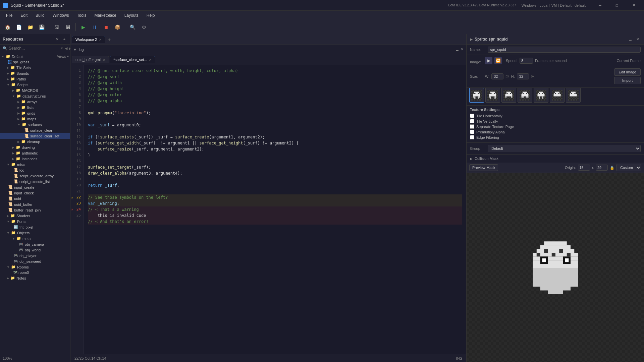 Image resolution: width=644 pixels, height=362 pixels. I want to click on menu-build: Build, so click(40, 15).